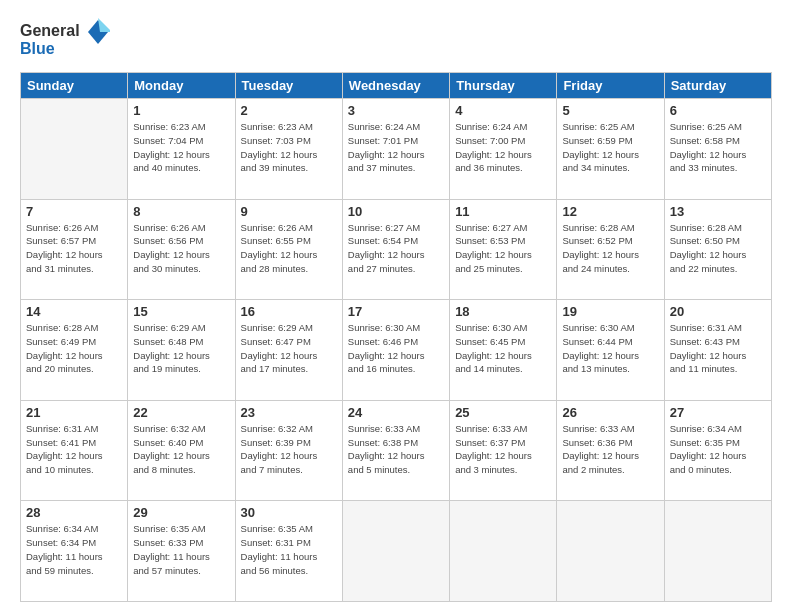 The width and height of the screenshot is (792, 612). Describe the element at coordinates (289, 312) in the screenshot. I see `day-number: 16` at that location.